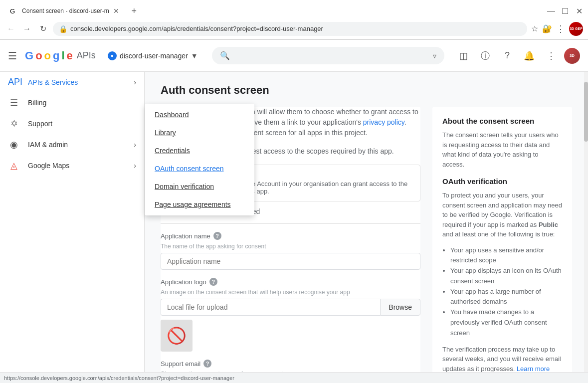 The height and width of the screenshot is (383, 588). Describe the element at coordinates (561, 29) in the screenshot. I see `browser-menu-button: ⋮` at that location.